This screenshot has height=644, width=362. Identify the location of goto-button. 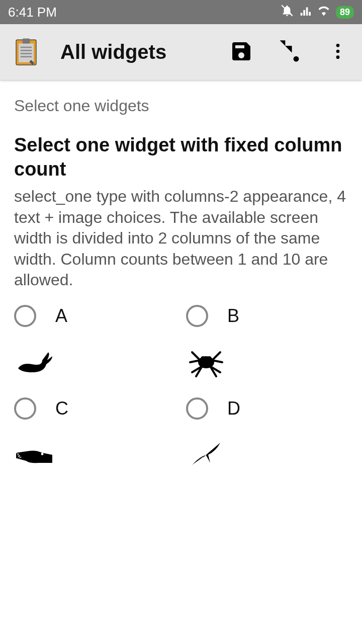
(290, 52).